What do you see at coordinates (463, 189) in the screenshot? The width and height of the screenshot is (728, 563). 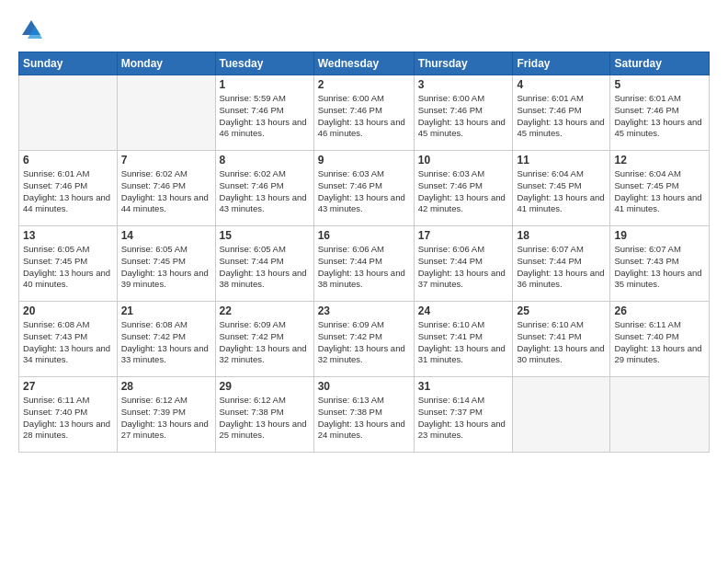 I see `calendar-cell: 10Sunrise: 6:03 AM Sunset: 7:46 PM Dayli…` at bounding box center [463, 189].